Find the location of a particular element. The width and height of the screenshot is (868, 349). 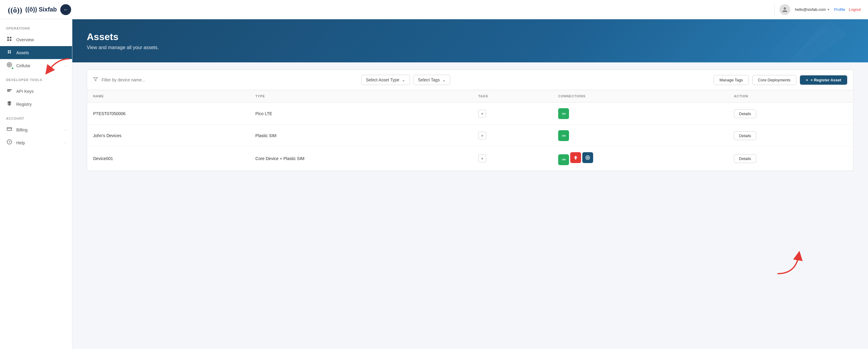

filter-input is located at coordinates (230, 80).